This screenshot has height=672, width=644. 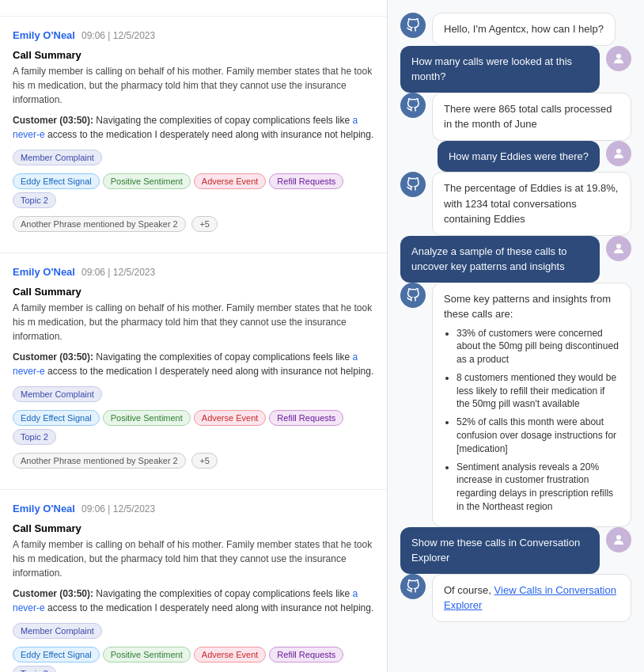 What do you see at coordinates (500, 260) in the screenshot?
I see `user-bubble: Analyze a sample of these calls to uncov…` at bounding box center [500, 260].